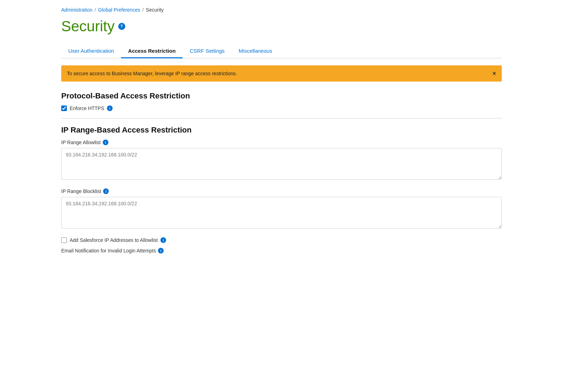  I want to click on email-notification-row: Email Notification for Invalid Login Att…, so click(282, 251).